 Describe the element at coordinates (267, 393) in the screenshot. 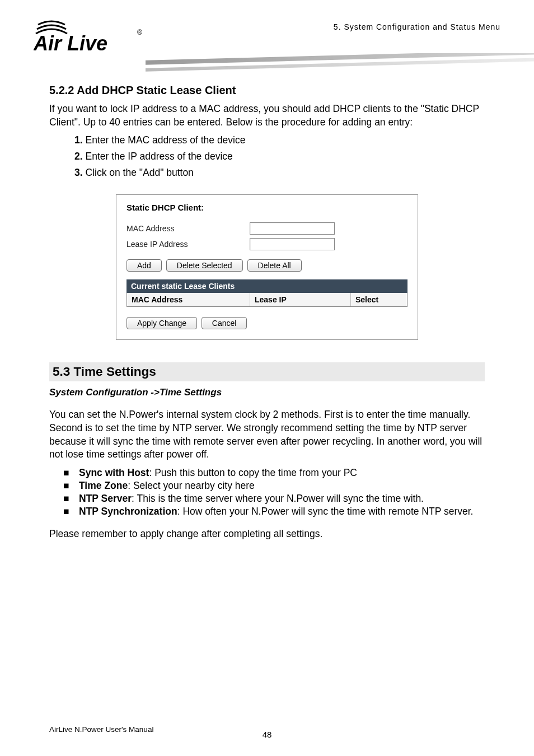

I see `nav-path: System Configuration ->Time Settings` at that location.